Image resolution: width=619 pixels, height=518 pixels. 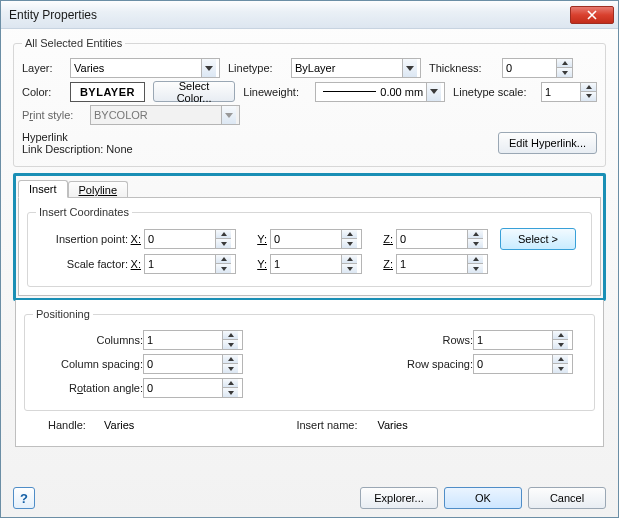 I want to click on titlebar: Entity Properties, so click(x=310, y=15).